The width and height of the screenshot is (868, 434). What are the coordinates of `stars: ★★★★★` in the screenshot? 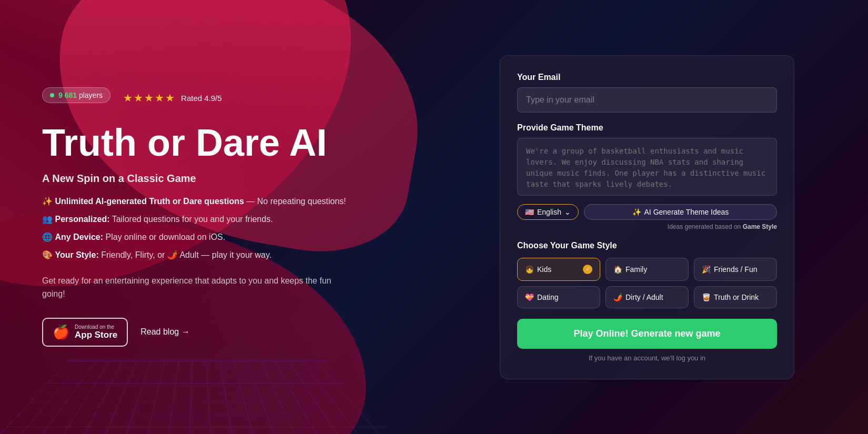 It's located at (149, 98).